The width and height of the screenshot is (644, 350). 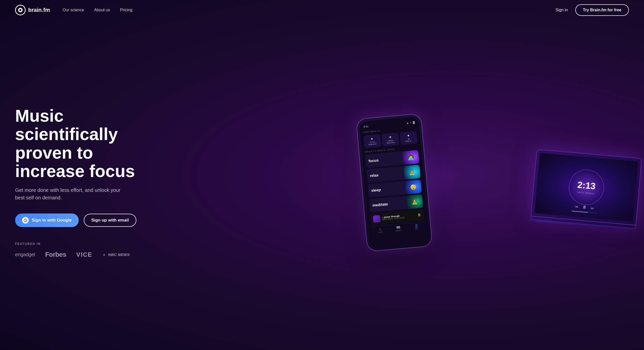 What do you see at coordinates (74, 10) in the screenshot?
I see `nav-left: brain.fm Our science About us Pricing` at bounding box center [74, 10].